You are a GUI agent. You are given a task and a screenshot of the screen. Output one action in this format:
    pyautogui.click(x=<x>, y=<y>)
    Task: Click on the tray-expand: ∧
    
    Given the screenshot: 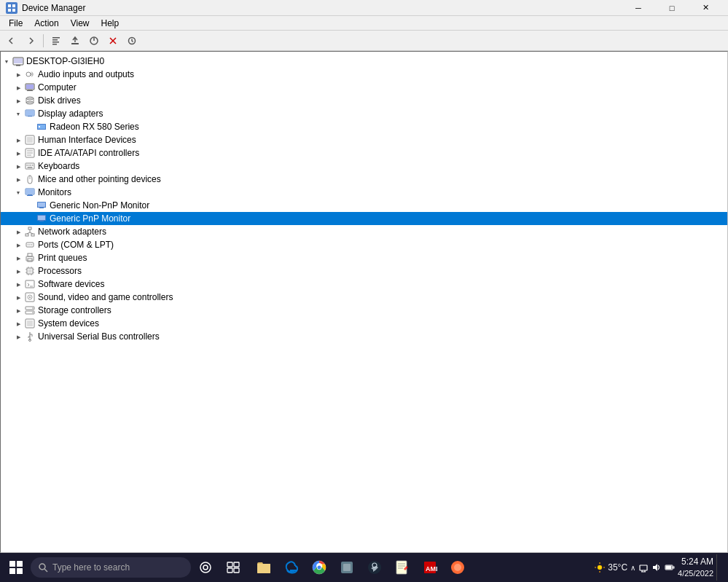 What is the action you would take?
    pyautogui.click(x=633, y=568)
    